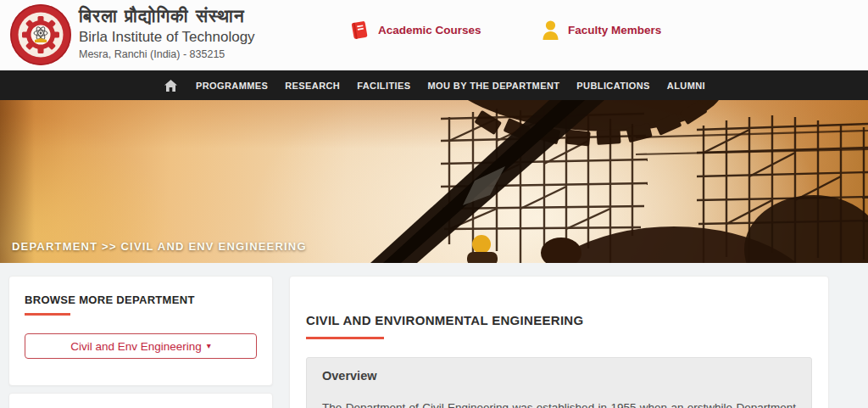 The width and height of the screenshot is (868, 408). What do you see at coordinates (415, 31) in the screenshot?
I see `academic-courses-link: Academic Courses` at bounding box center [415, 31].